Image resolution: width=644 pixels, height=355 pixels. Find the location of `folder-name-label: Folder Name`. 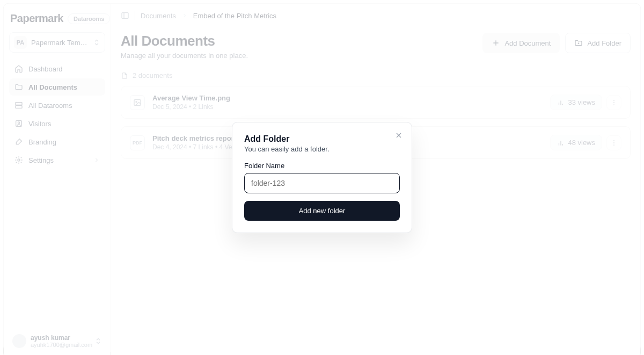

folder-name-label: Folder Name is located at coordinates (322, 165).